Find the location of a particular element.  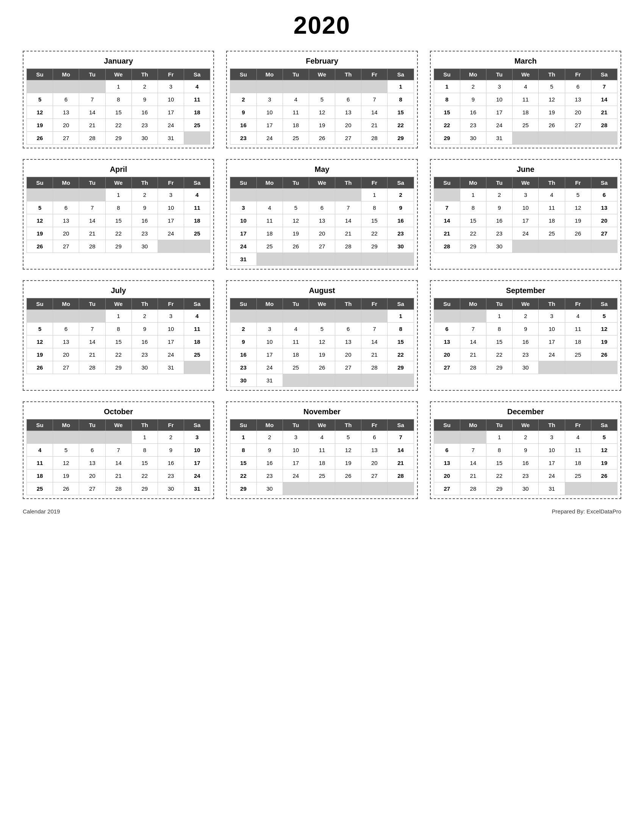

day-cell: 11 is located at coordinates (296, 342).